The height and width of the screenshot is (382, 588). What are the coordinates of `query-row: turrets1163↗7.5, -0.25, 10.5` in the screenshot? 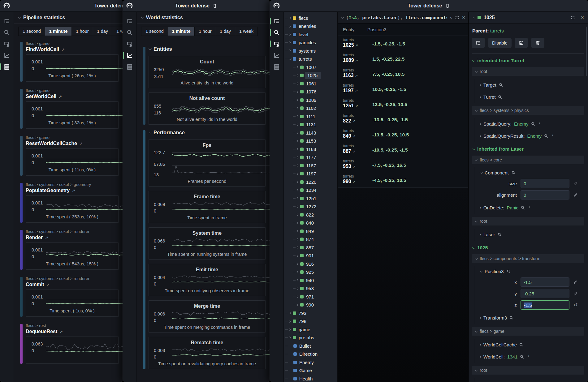 It's located at (403, 74).